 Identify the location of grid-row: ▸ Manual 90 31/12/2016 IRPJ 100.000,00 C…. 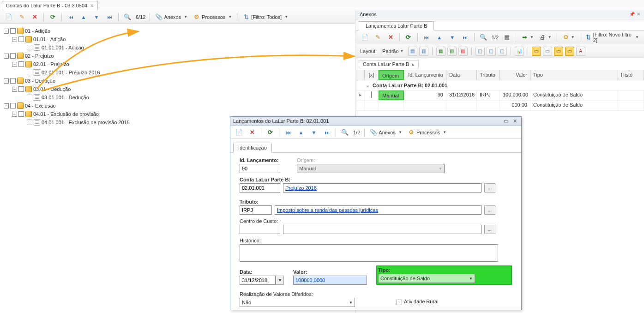
(500, 96).